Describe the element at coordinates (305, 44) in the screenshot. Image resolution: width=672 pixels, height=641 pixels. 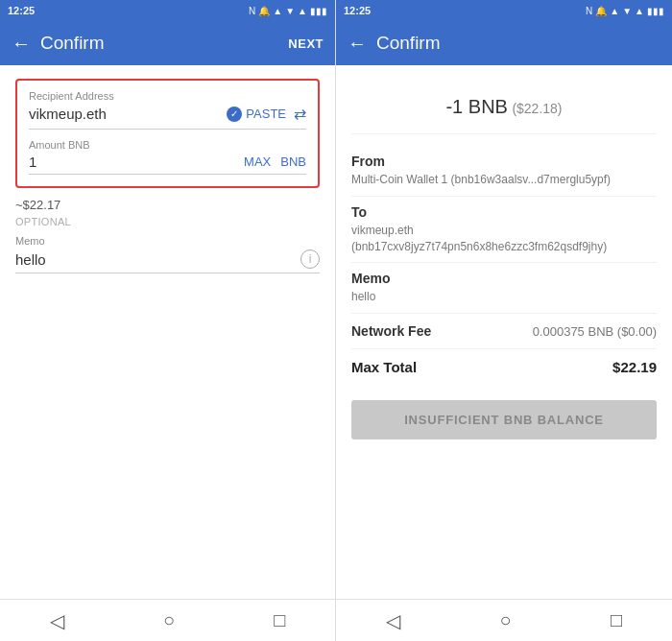
I see `left-next-button: NEXT` at that location.